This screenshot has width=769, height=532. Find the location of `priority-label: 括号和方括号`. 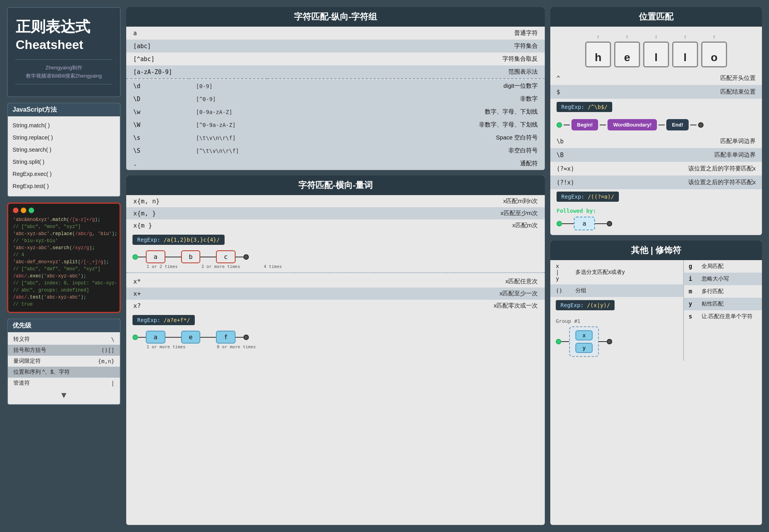

priority-label: 括号和方括号 is located at coordinates (30, 350).